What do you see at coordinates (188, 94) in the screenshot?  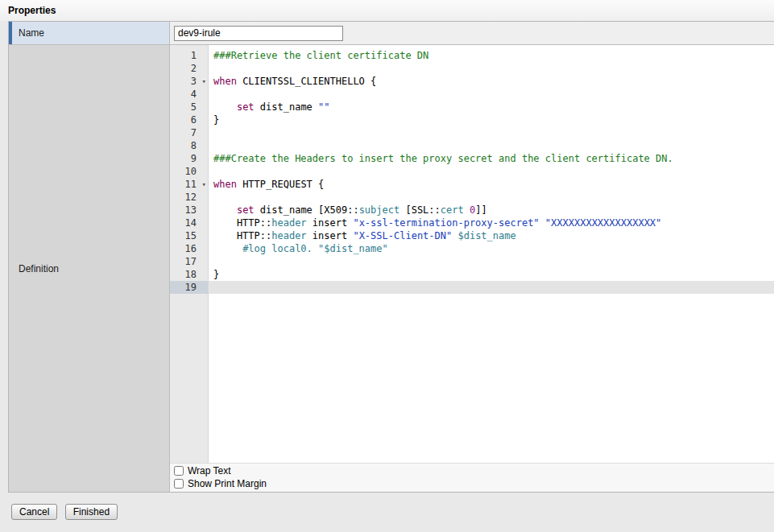 I see `gutter-line: 4` at bounding box center [188, 94].